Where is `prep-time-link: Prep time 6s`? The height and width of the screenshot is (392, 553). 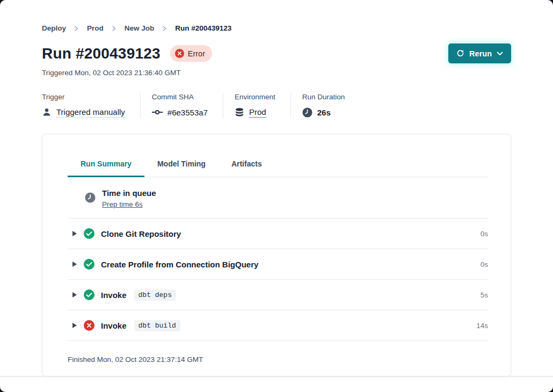 prep-time-link: Prep time 6s is located at coordinates (122, 205).